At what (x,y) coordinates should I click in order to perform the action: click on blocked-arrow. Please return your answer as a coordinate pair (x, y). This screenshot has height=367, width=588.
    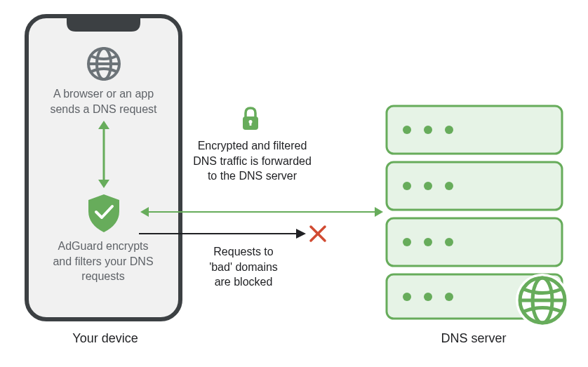
    Looking at the image, I should click on (223, 234).